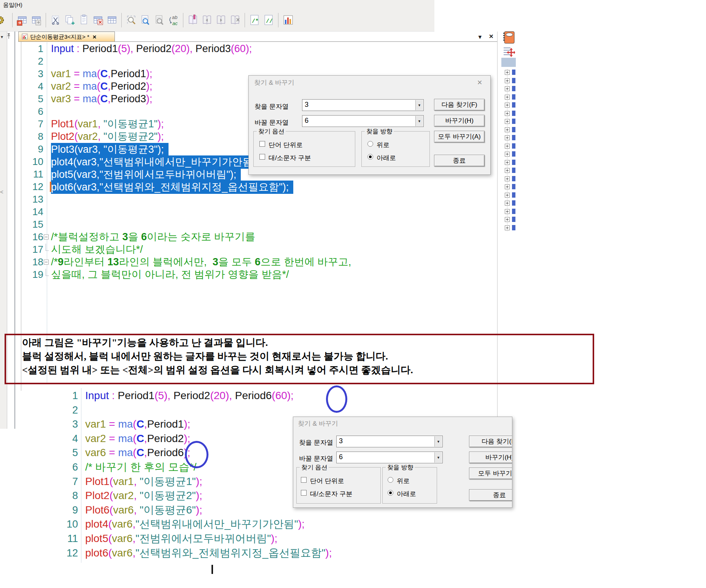 This screenshot has width=706, height=588. Describe the element at coordinates (491, 495) in the screenshot. I see `close-button-2: 종료` at that location.